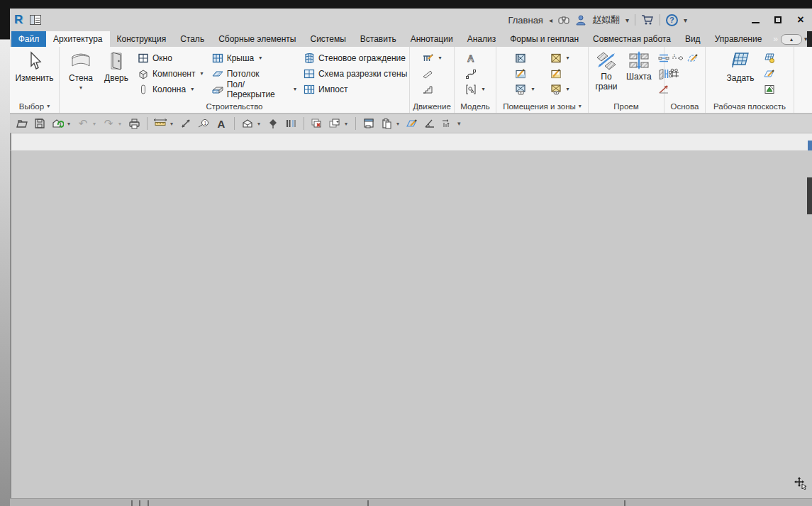 The width and height of the screenshot is (812, 506). Describe the element at coordinates (356, 74) in the screenshot. I see `curtain-grid-button: Схема разрезки стены` at that location.